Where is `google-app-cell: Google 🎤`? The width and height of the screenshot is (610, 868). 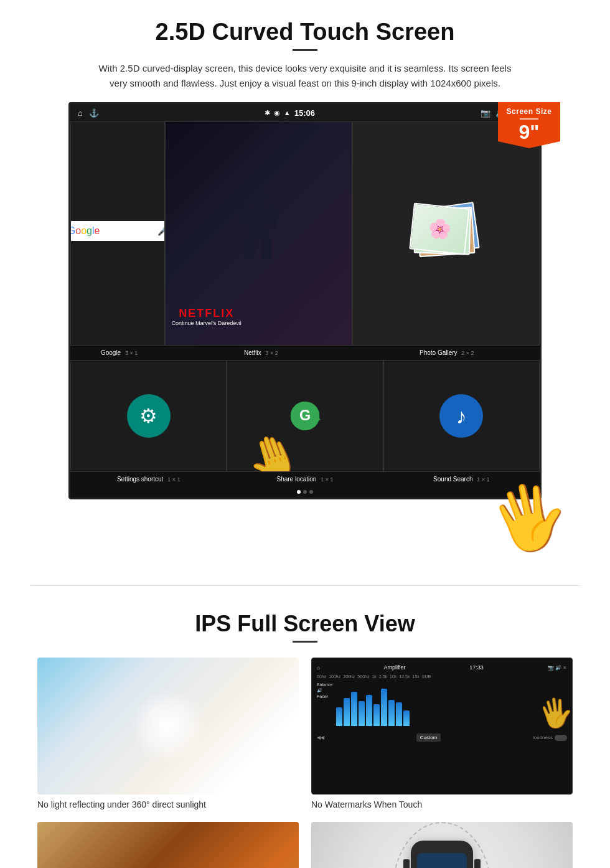 google-app-cell: Google 🎤 is located at coordinates (118, 234).